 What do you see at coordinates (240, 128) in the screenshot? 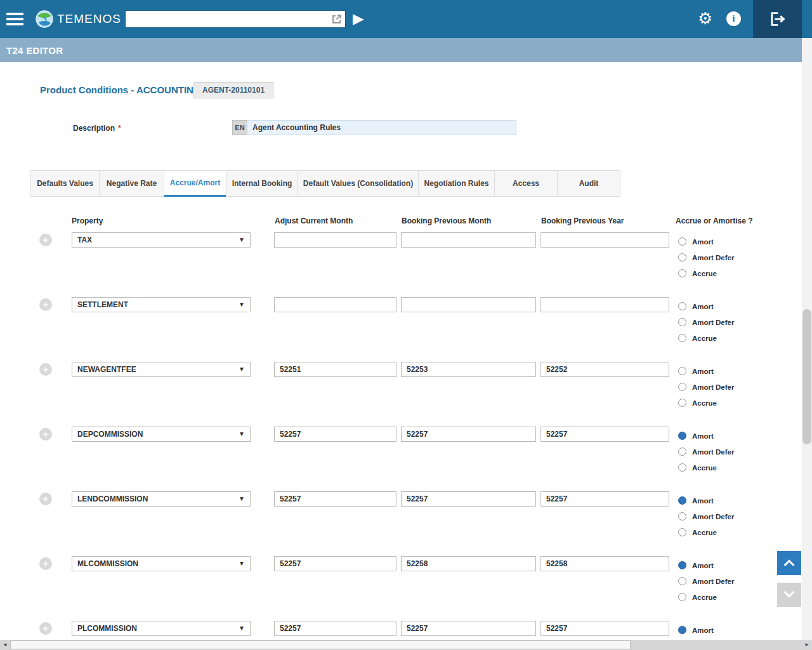
I see `language-prefix: EN` at bounding box center [240, 128].